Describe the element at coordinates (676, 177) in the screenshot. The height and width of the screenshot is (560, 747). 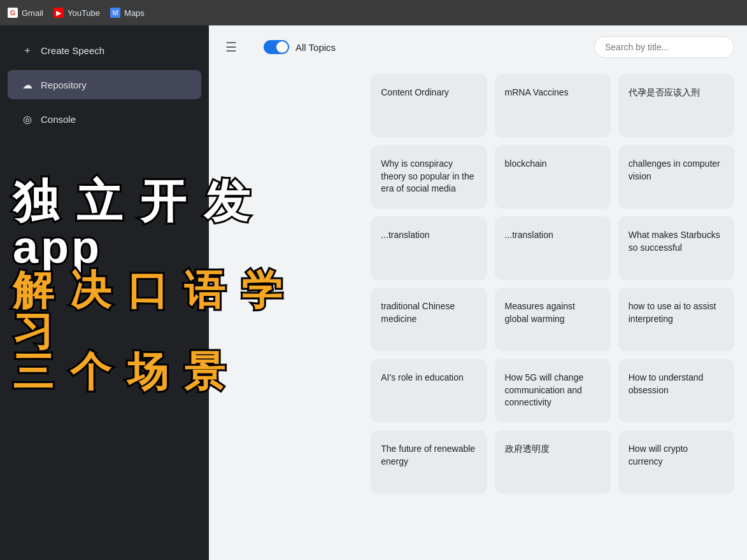
I see `list-item: challenges in computer vision` at that location.